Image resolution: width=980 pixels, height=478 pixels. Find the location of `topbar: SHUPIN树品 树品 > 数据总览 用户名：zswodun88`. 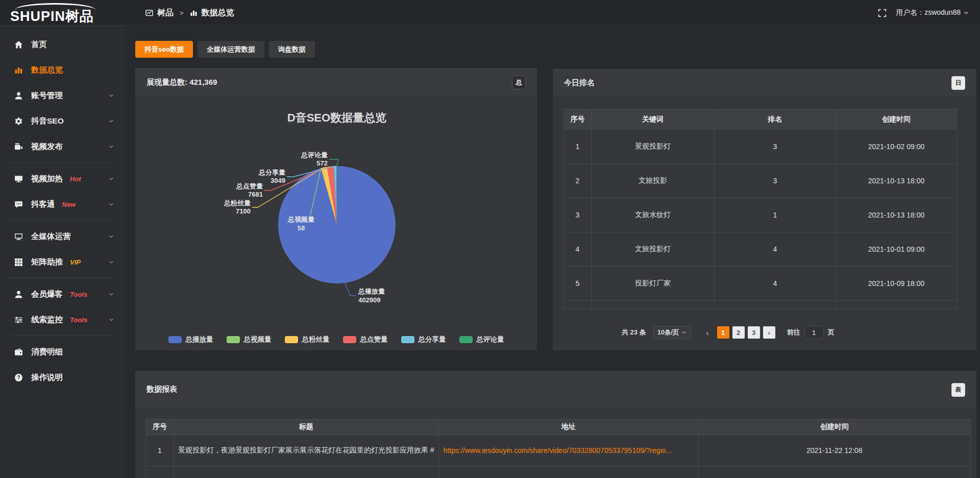

topbar: SHUPIN树品 树品 > 数据总览 用户名：zswodun88 is located at coordinates (490, 13).